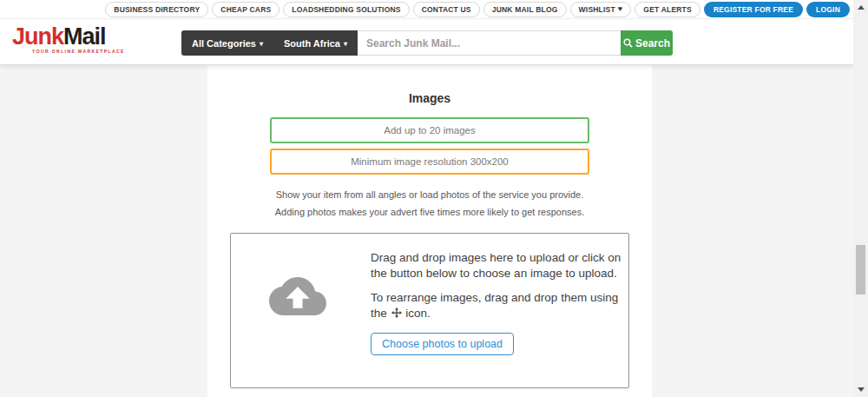 This screenshot has width=868, height=397. I want to click on logo-part-junk: Junk, so click(38, 36).